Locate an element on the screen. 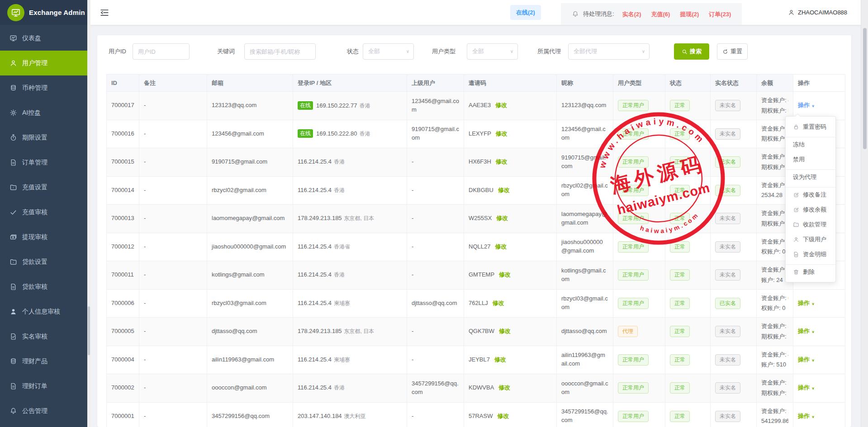 The image size is (868, 427). user-id-input is located at coordinates (161, 52).